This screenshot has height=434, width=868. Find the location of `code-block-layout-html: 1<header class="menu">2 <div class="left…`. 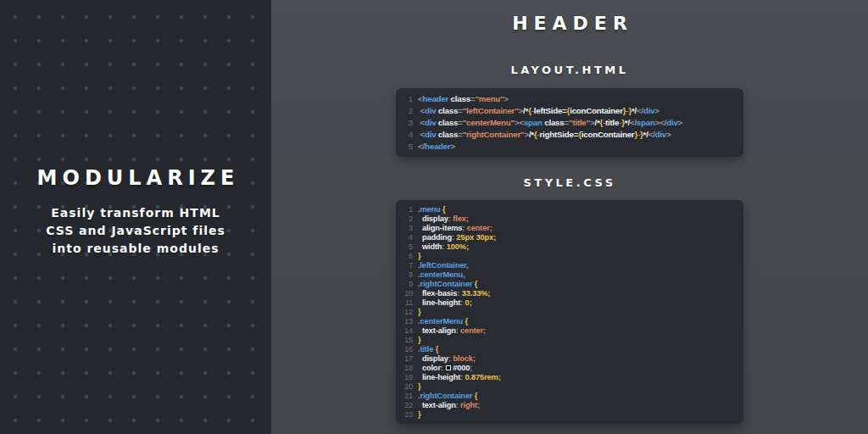

code-block-layout-html: 1<header class="menu">2 <div class="left… is located at coordinates (570, 122).